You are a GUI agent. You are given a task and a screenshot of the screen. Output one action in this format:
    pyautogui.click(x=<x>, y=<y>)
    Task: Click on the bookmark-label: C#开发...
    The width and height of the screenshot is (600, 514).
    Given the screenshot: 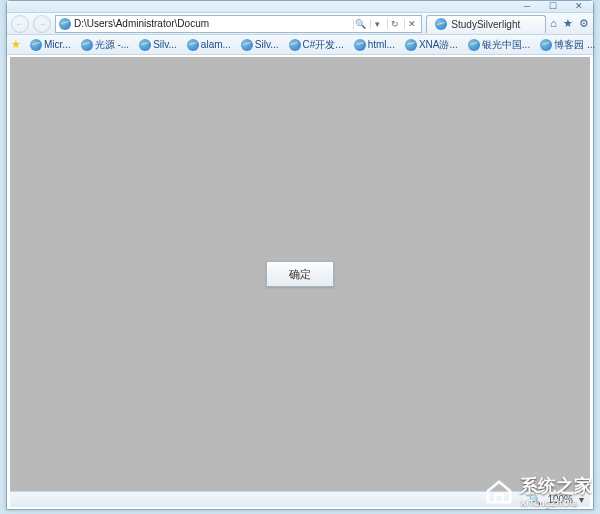 What is the action you would take?
    pyautogui.click(x=324, y=45)
    